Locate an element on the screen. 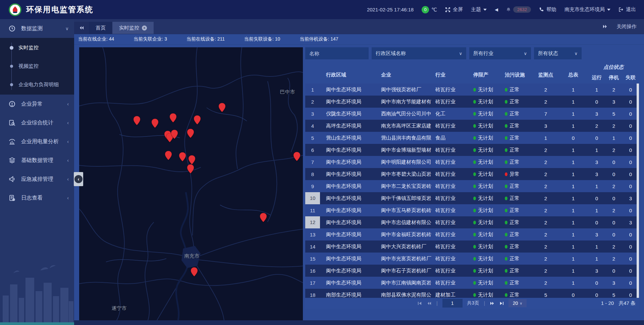  top-header: 环保用电监管系统 2021-02-25 17:46:18 0 ℃ 全屏 主题 ◀ is located at coordinates (322, 9).